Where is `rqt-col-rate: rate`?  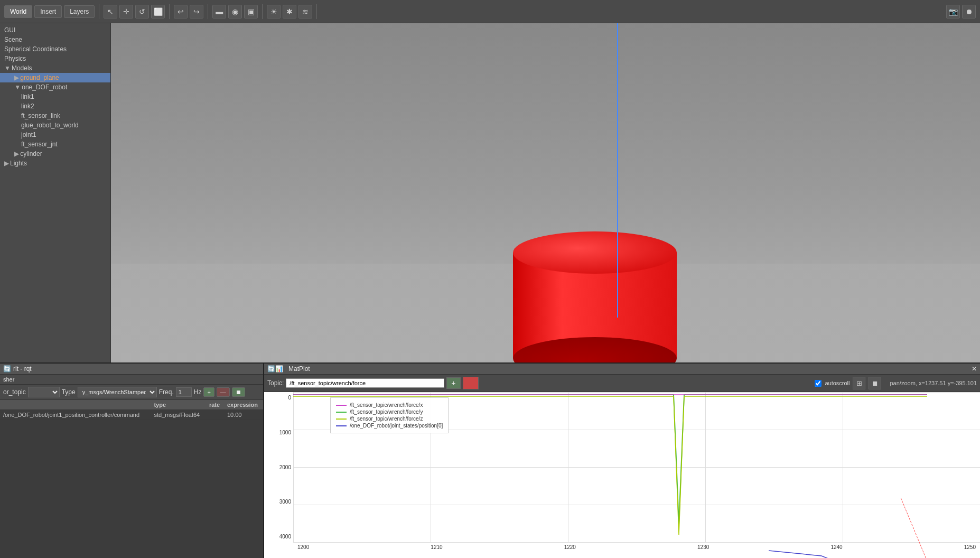
rqt-col-rate: rate is located at coordinates (215, 405).